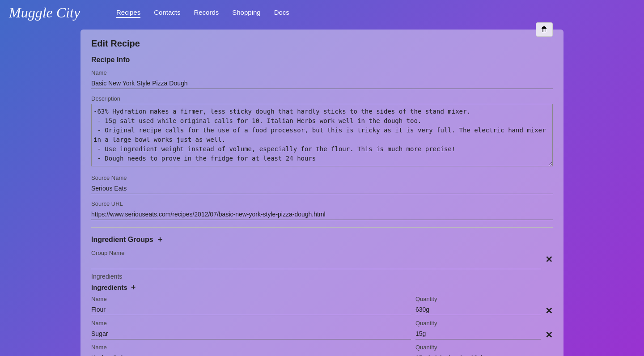  Describe the element at coordinates (322, 204) in the screenshot. I see `source-url-label: Source URL` at that location.